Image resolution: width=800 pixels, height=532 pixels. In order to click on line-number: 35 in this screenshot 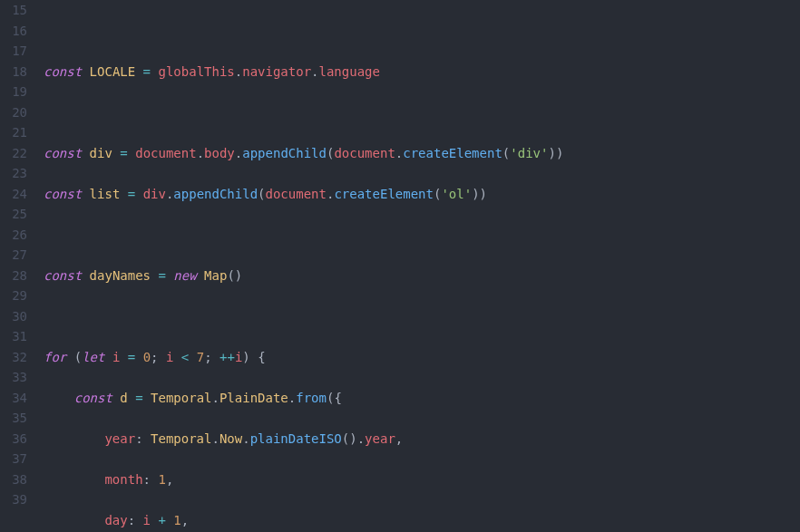, I will do `click(18, 419)`.